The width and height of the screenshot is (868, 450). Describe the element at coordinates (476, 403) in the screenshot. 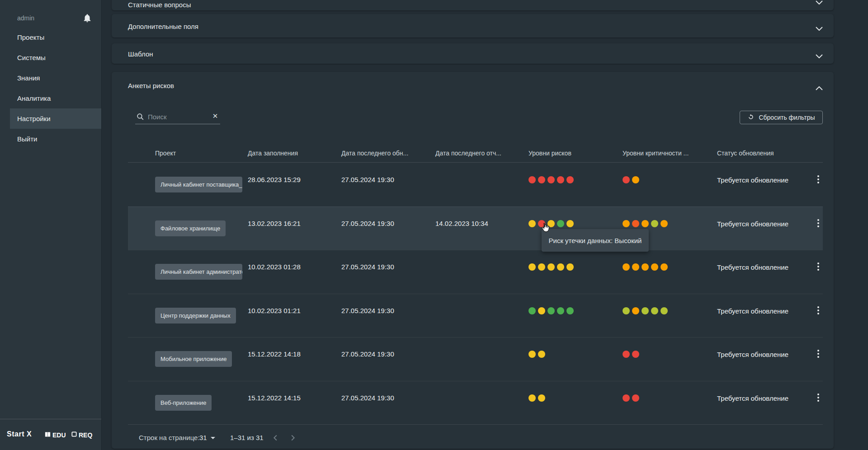

I see `table-row: Веб-приложение15.12.2022 14:1527.05.2024…` at that location.